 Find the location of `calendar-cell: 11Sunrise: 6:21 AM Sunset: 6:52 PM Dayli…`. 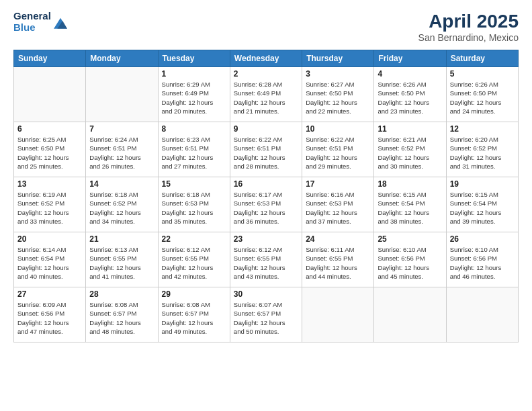

calendar-cell: 11Sunrise: 6:21 AM Sunset: 6:52 PM Dayli… is located at coordinates (410, 150).